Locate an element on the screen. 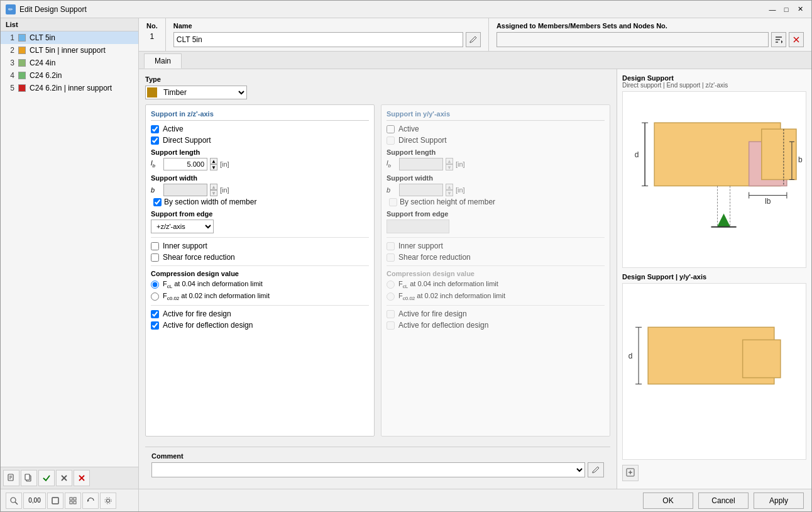 The width and height of the screenshot is (812, 512). zoom-button is located at coordinates (14, 501).